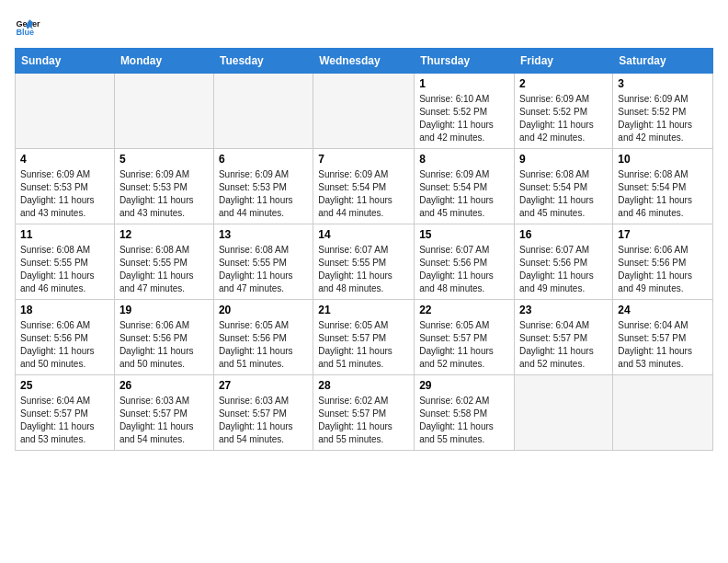 The height and width of the screenshot is (563, 728). What do you see at coordinates (164, 187) in the screenshot?
I see `calendar-cell: 5Sunrise: 6:09 AM Sunset: 5:53 PM Daylig…` at bounding box center [164, 187].